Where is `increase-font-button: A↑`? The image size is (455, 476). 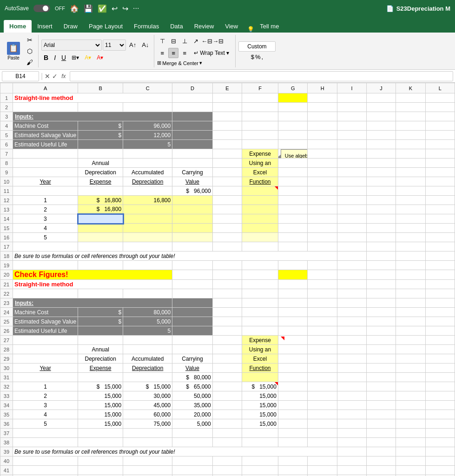
increase-font-button: A↑ is located at coordinates (133, 45).